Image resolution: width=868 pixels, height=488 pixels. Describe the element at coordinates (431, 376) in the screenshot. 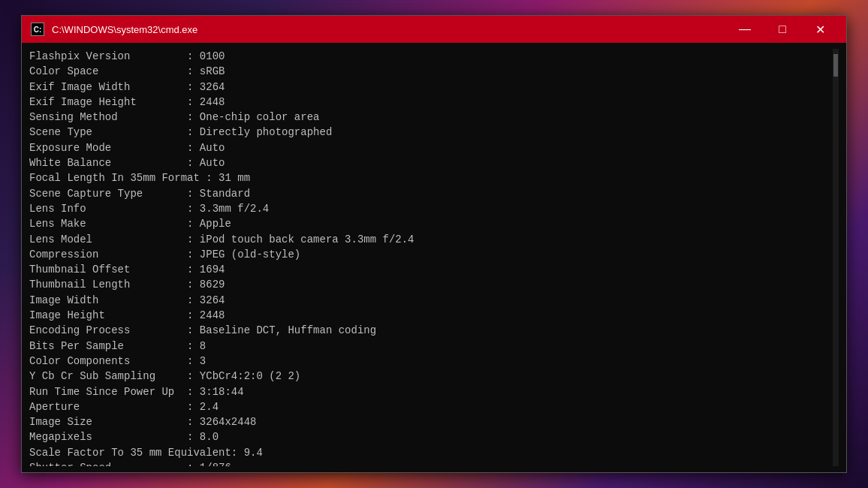

I see `terminal-line: Y Cb Cr Sub Sampling : YCbCr4:2:0 (2 2)` at that location.